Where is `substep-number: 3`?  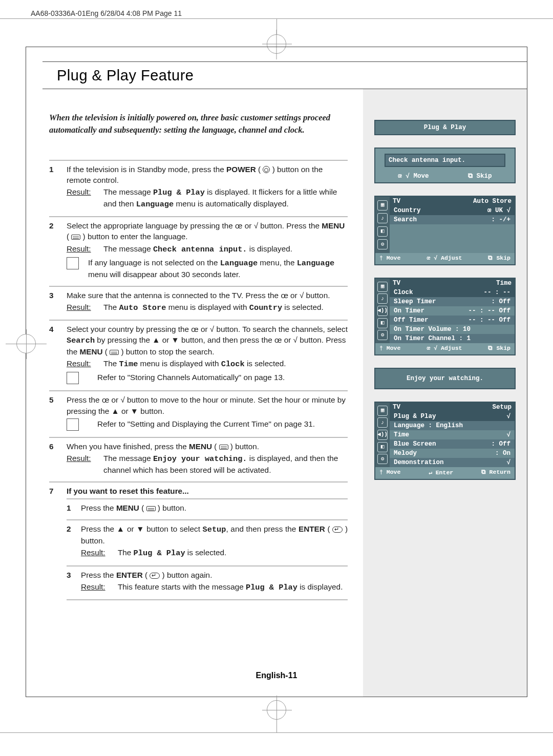
substep-number: 3 is located at coordinates (74, 581).